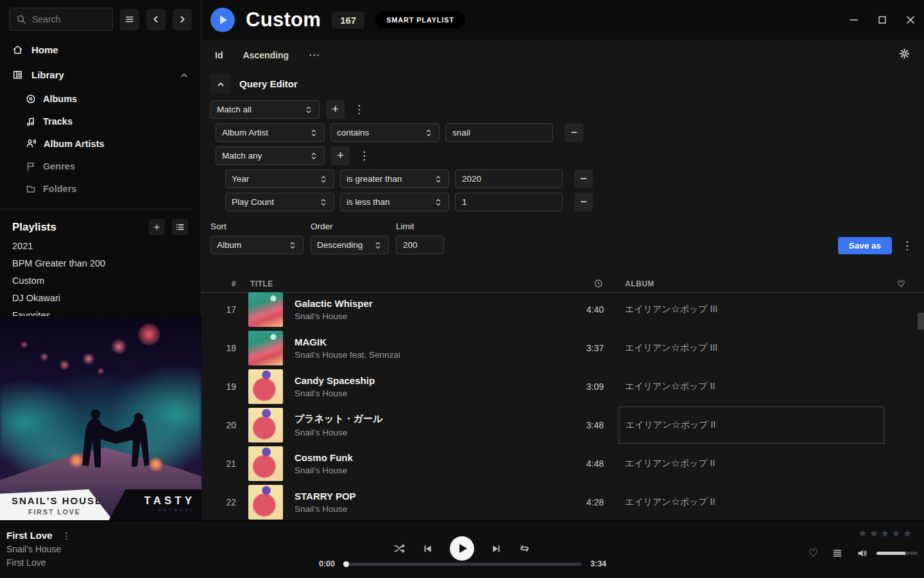  What do you see at coordinates (346, 564) in the screenshot?
I see `seek-knob` at bounding box center [346, 564].